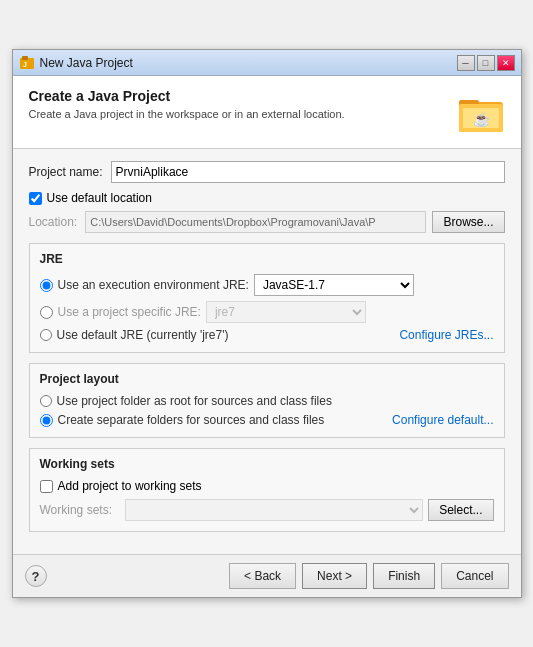 Image resolution: width=533 pixels, height=647 pixels. What do you see at coordinates (46, 420) in the screenshot?
I see `layout-separate-folders-radio` at bounding box center [46, 420].